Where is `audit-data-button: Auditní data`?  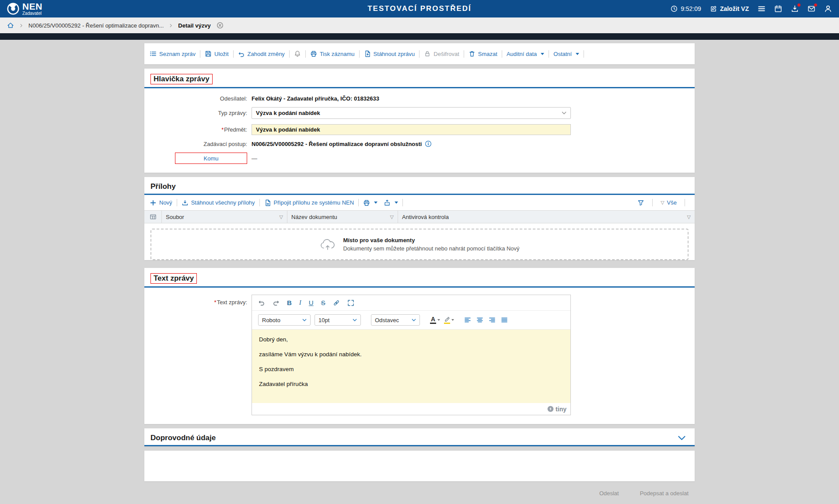
audit-data-button: Auditní data is located at coordinates (525, 54).